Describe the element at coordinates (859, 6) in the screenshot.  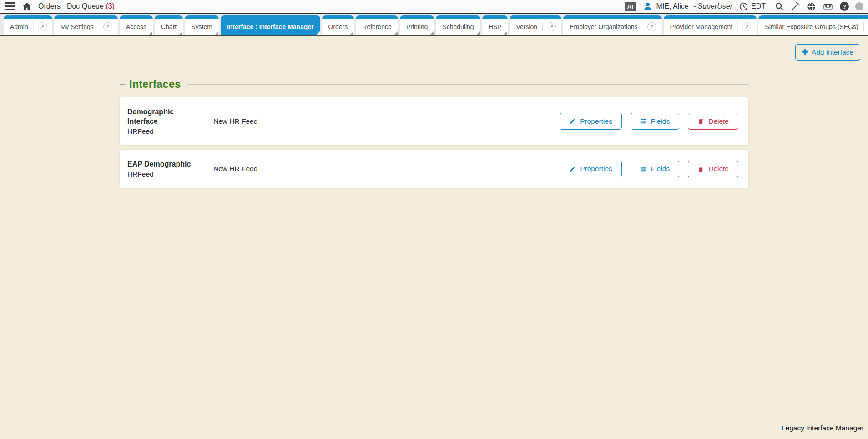
I see `status-circle-icon` at that location.